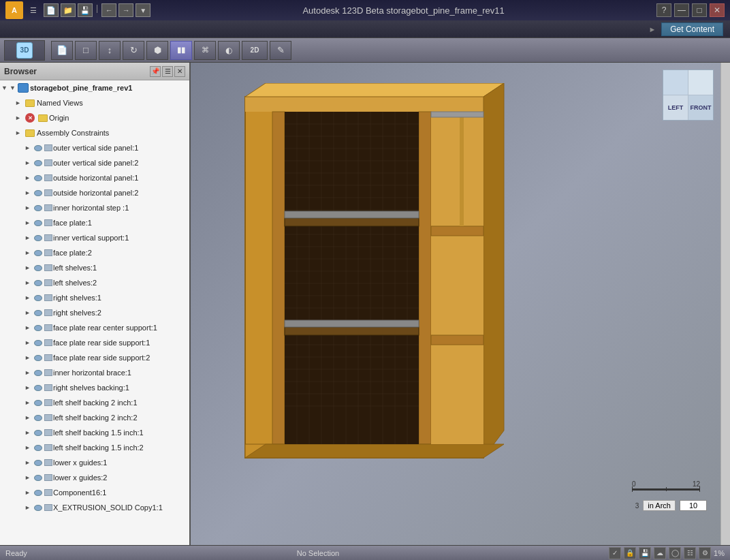 The image size is (730, 560). What do you see at coordinates (126, 10) in the screenshot?
I see `toolbar-redo-btn: →` at bounding box center [126, 10].